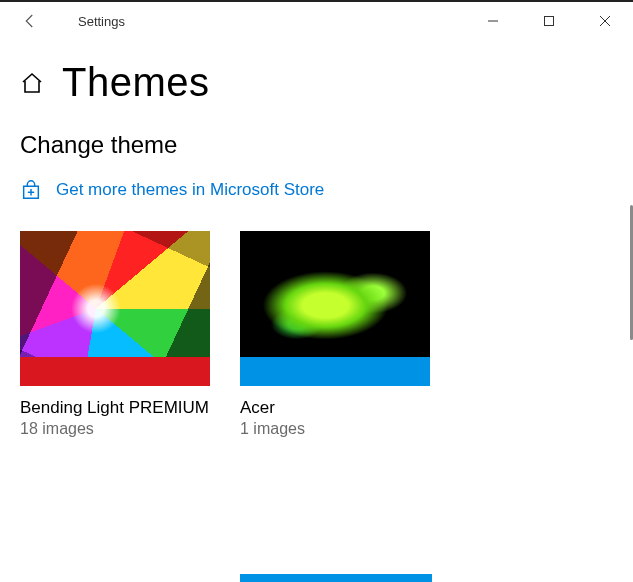 The height and width of the screenshot is (582, 633). I want to click on maximize-icon, so click(549, 21).